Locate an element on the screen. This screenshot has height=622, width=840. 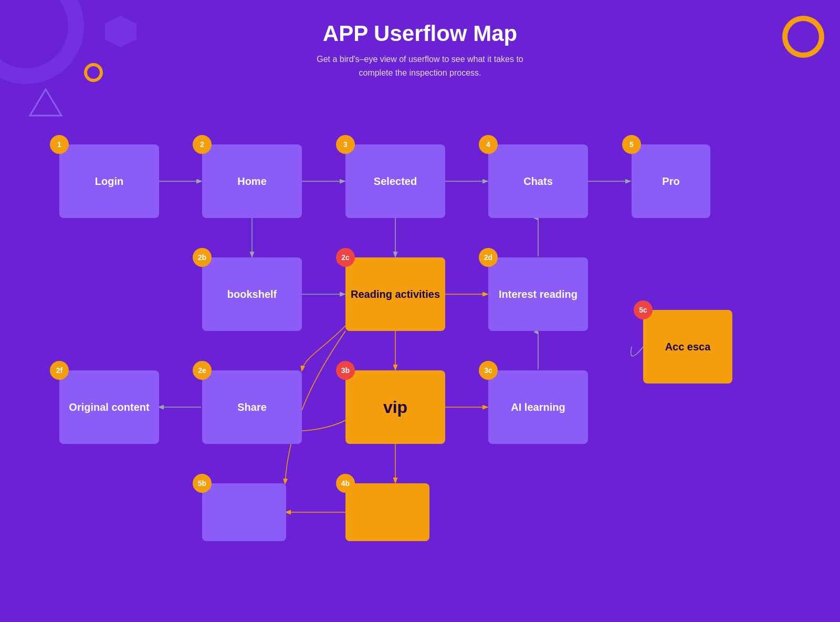
node-n5: Pro5 is located at coordinates (671, 181).